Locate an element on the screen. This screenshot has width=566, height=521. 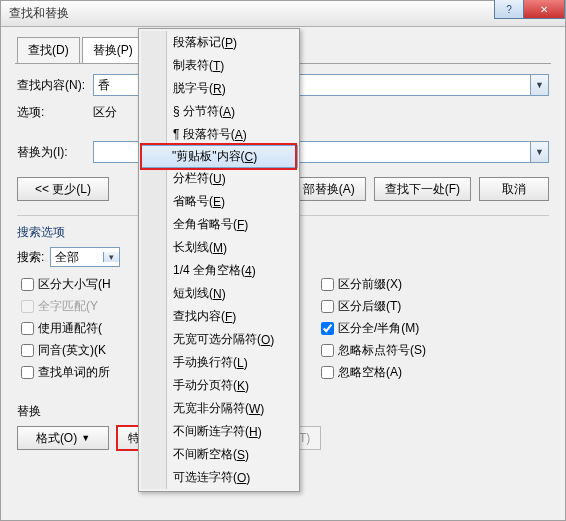
option-checkbox: 区分前缀(X) is located at coordinates (433, 284).